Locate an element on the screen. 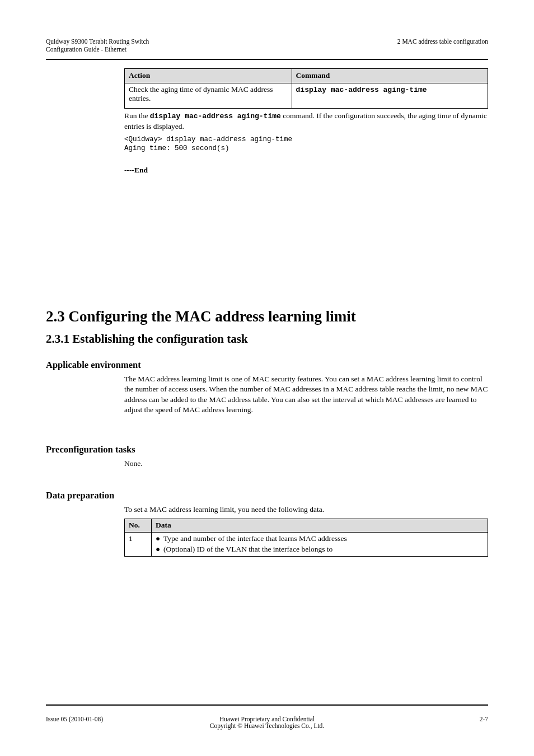  list-text: Type and number of the interface that le… is located at coordinates (255, 539).